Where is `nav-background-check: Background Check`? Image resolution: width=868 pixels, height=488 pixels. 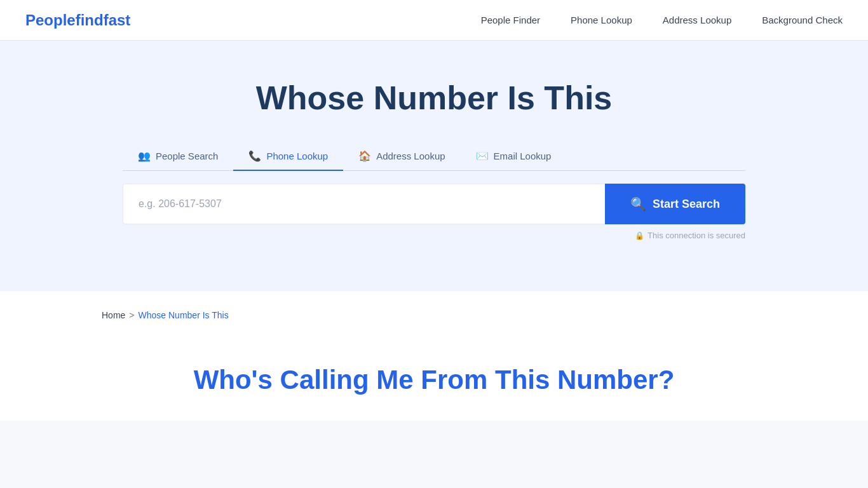 nav-background-check: Background Check is located at coordinates (802, 20).